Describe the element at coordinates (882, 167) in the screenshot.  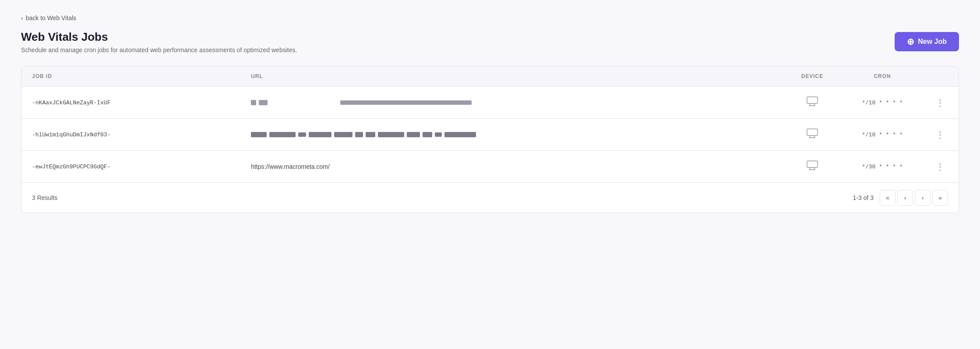
I see `cron-cell: */30 * * * *` at that location.